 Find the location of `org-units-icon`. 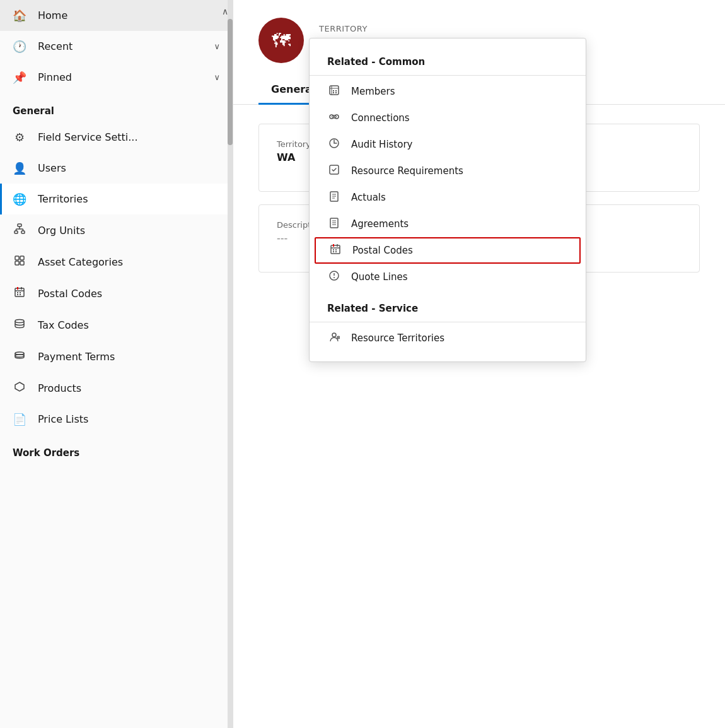

org-units-icon is located at coordinates (20, 230).